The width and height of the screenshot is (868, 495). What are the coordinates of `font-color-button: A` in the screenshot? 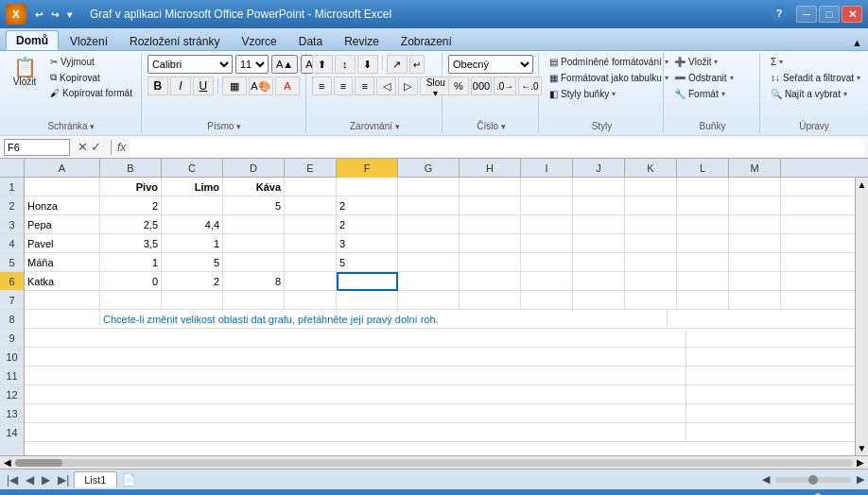 It's located at (287, 86).